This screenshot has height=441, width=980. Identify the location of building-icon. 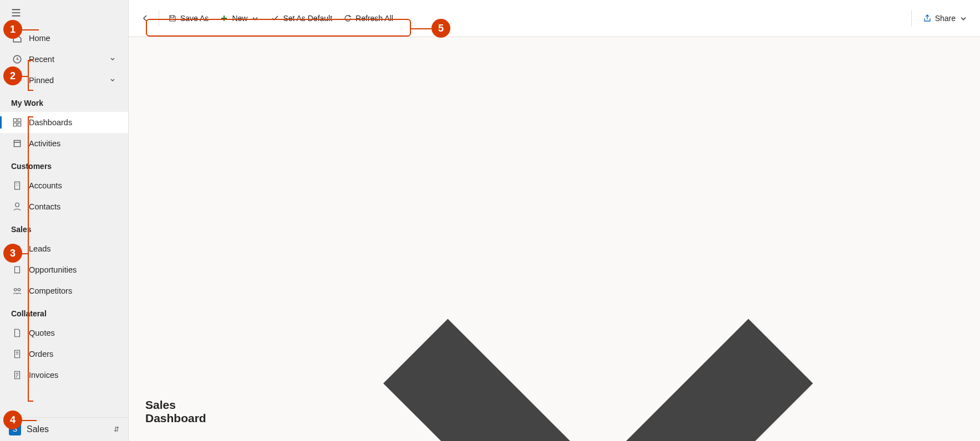
(17, 186).